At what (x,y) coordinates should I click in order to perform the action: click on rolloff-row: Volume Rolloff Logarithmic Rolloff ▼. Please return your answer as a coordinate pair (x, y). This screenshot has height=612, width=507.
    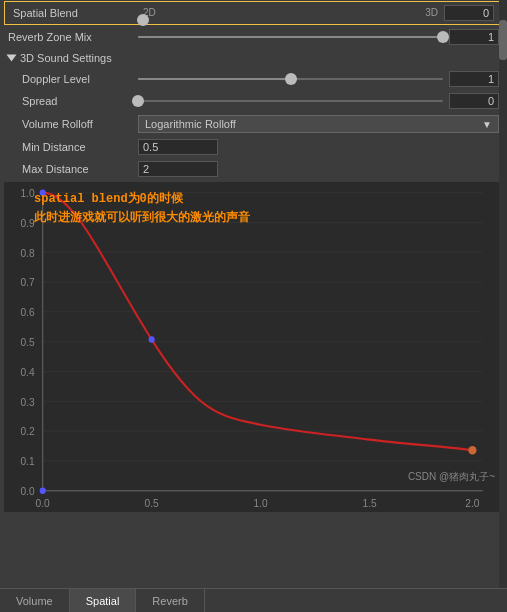
    Looking at the image, I should click on (254, 124).